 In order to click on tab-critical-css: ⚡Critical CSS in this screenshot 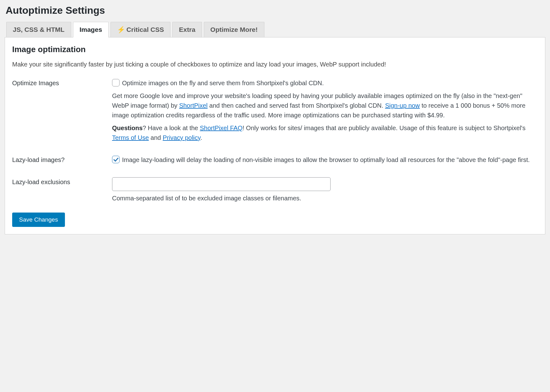, I will do `click(140, 29)`.